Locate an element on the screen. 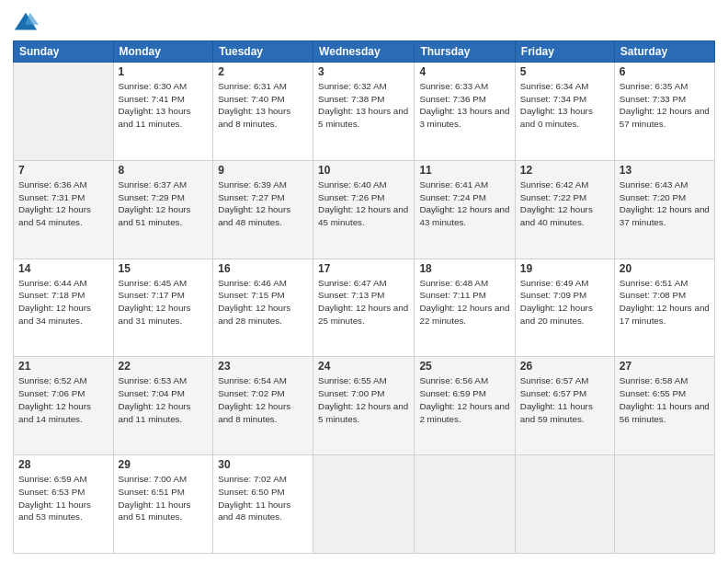 The height and width of the screenshot is (563, 728). calendar-cell: 9Sunrise: 6:39 AMSunset: 7:27 PMDaylight… is located at coordinates (263, 210).